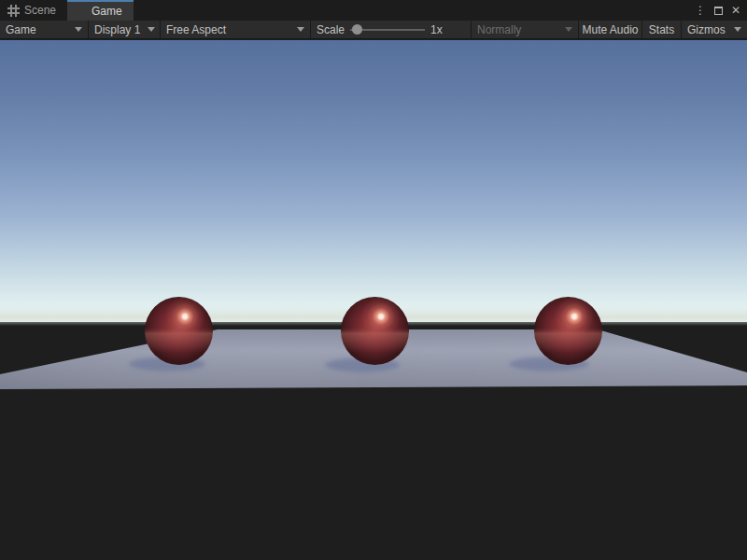  Describe the element at coordinates (525, 30) in the screenshot. I see `vsync-dropdown: Normally` at that location.